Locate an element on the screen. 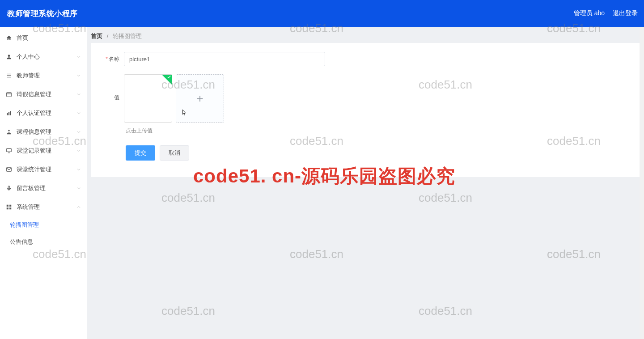 Image resolution: width=644 pixels, height=339 pixels. chevron-up-icon is located at coordinates (79, 207).